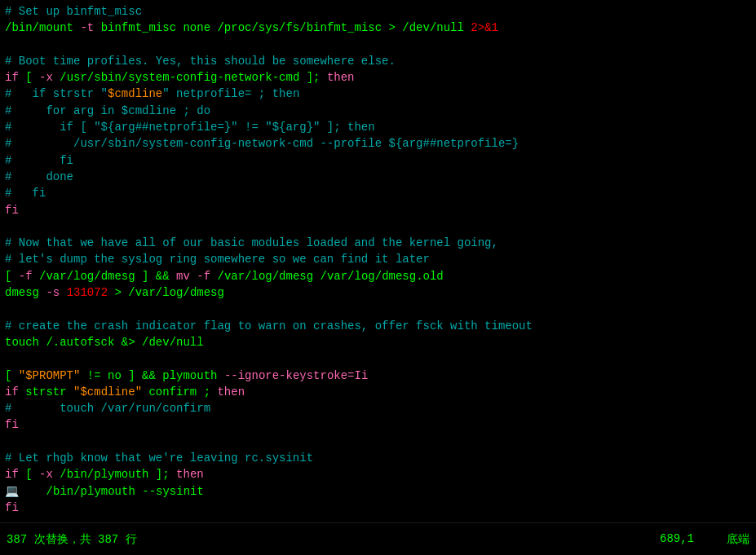  Describe the element at coordinates (378, 458) in the screenshot. I see `line-comment-rhgb: # Let rhgb know that we're leaving rc.sy…` at that location.